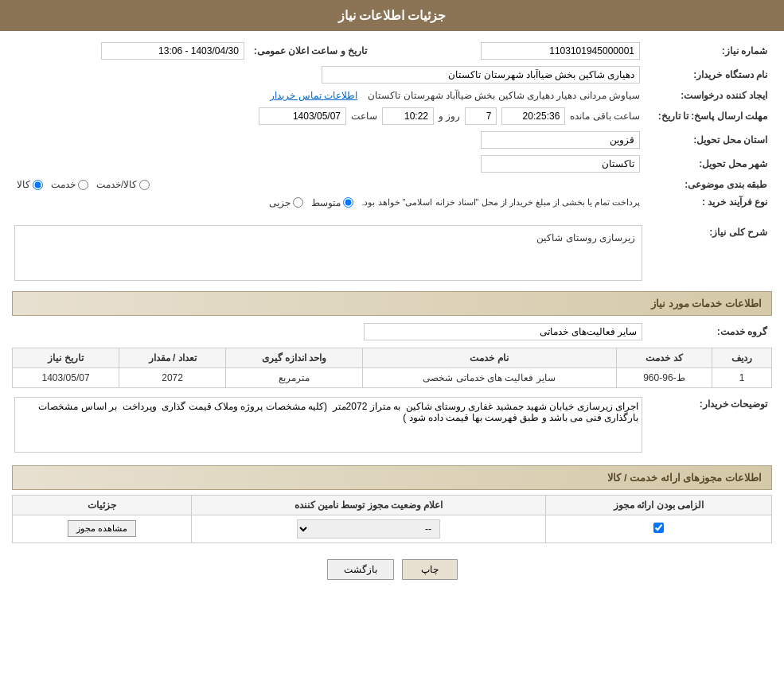  I want to click on col-kod: کد خدمت, so click(664, 358).